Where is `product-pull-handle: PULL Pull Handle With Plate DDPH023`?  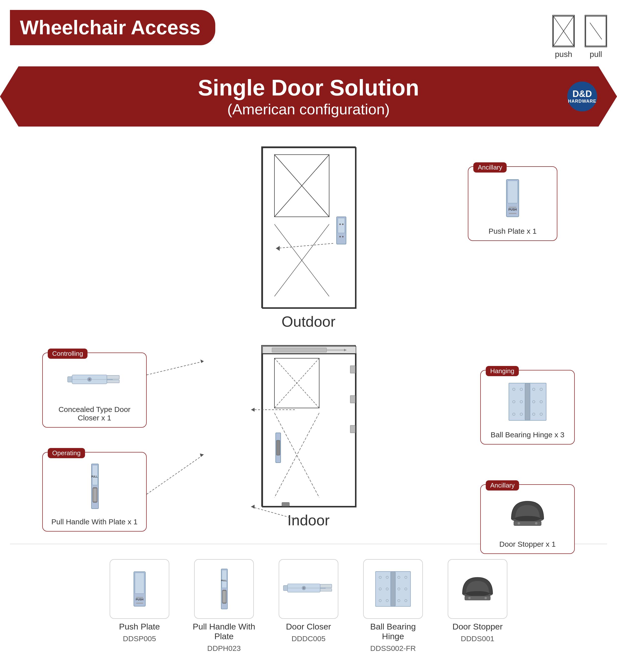 product-pull-handle: PULL Pull Handle With Plate DDPH023 is located at coordinates (224, 606).